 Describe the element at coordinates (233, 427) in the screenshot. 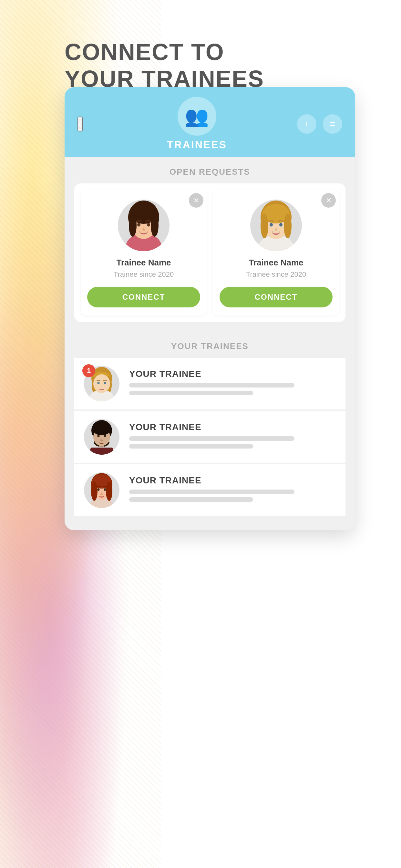

I see `trainee-2-name: YOUR TRAINEE` at that location.